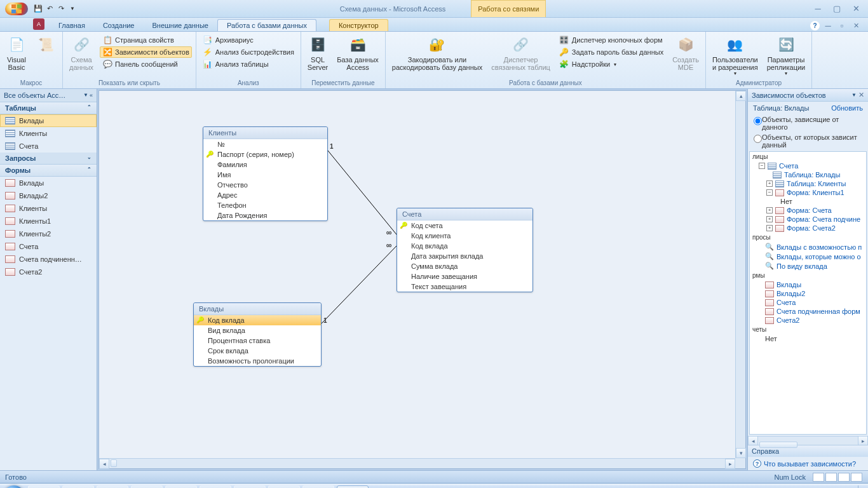 This screenshot has height=488, width=868. What do you see at coordinates (741, 96) in the screenshot?
I see `scroll-up-icon: ▴` at bounding box center [741, 96].